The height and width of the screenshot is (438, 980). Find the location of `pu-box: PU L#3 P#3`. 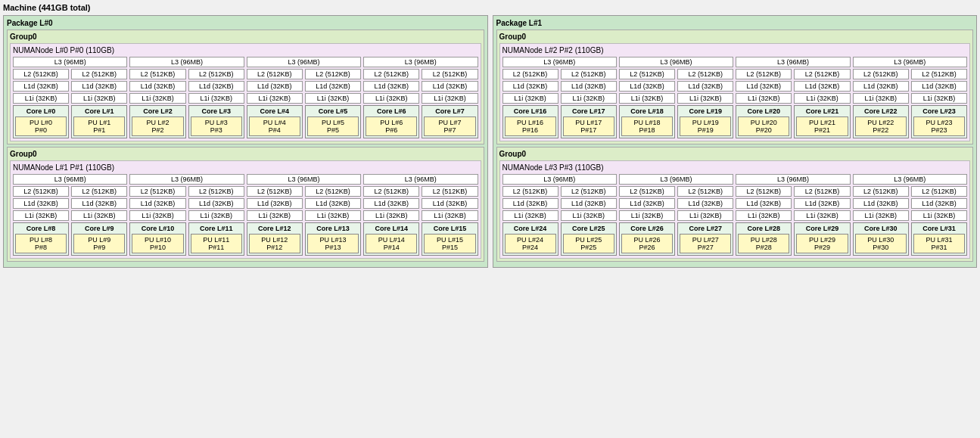

pu-box: PU L#3 P#3 is located at coordinates (216, 126).